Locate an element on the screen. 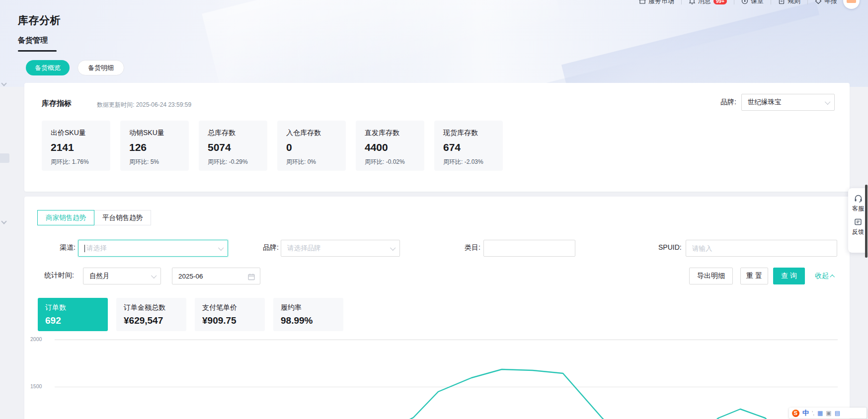 The width and height of the screenshot is (868, 419). nav-label: 规则 is located at coordinates (794, 3).